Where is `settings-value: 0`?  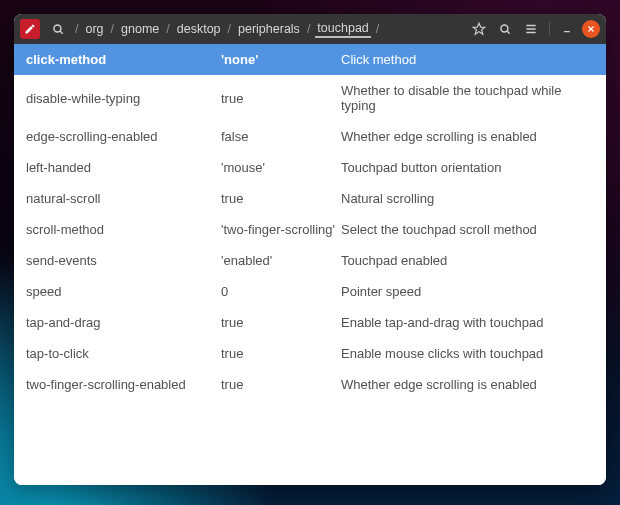 settings-value: 0 is located at coordinates (281, 292).